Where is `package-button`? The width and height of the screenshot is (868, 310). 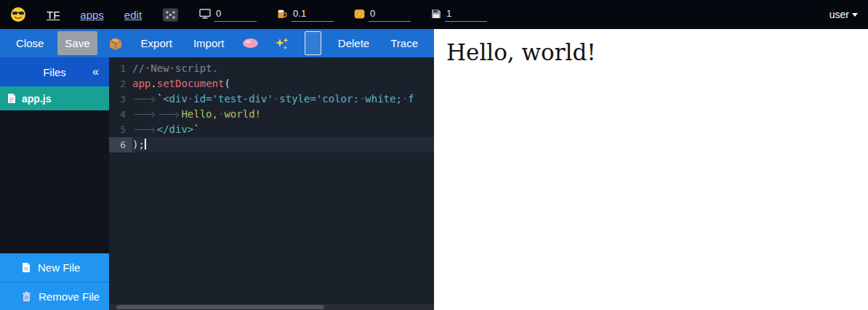 package-button is located at coordinates (116, 44).